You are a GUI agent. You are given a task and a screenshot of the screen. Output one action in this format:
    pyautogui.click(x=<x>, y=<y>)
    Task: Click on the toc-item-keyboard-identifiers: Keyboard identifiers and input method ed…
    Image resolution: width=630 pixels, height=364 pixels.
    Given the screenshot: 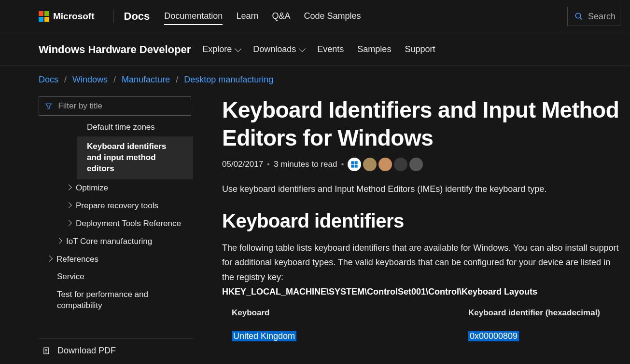 What is the action you would take?
    pyautogui.click(x=135, y=158)
    